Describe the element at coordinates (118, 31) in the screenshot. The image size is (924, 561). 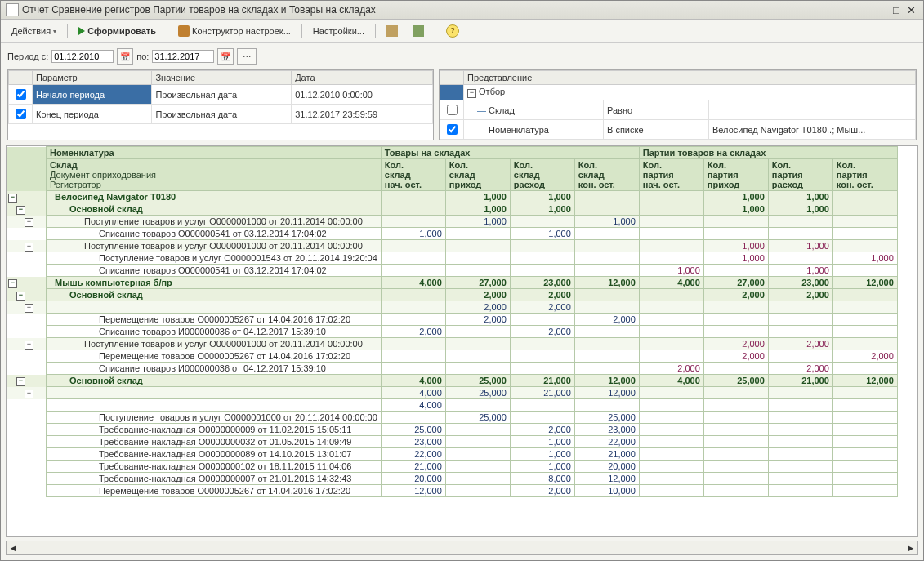
I see `run-button: Сформировать` at that location.